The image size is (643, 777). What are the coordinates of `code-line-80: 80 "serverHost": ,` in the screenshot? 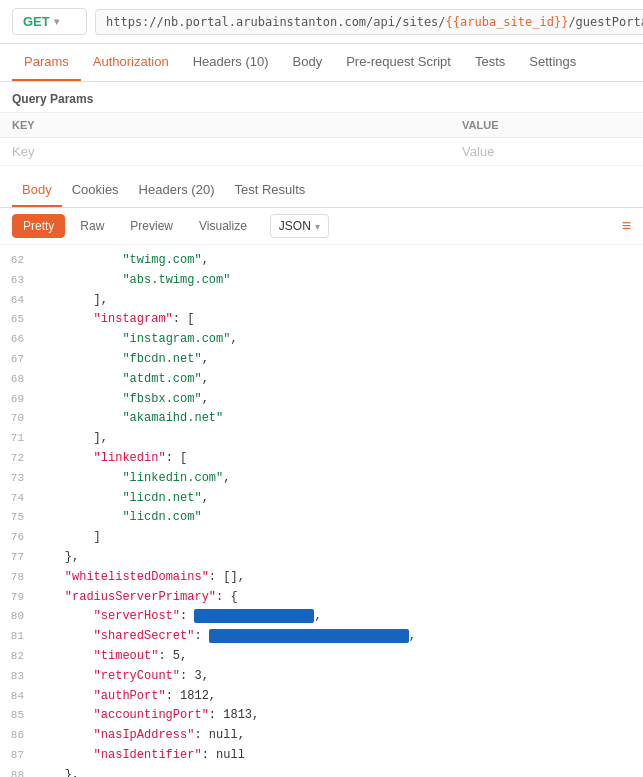 It's located at (322, 617).